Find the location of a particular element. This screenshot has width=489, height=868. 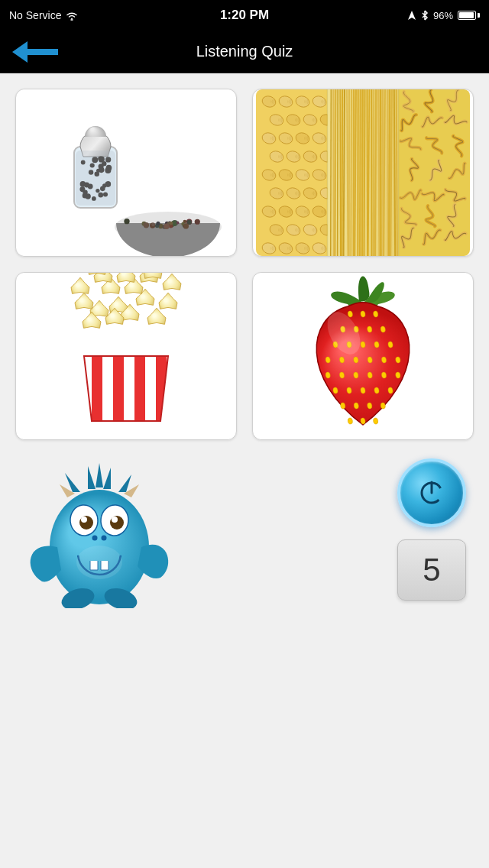

status-time: 1:20 PM is located at coordinates (244, 15).